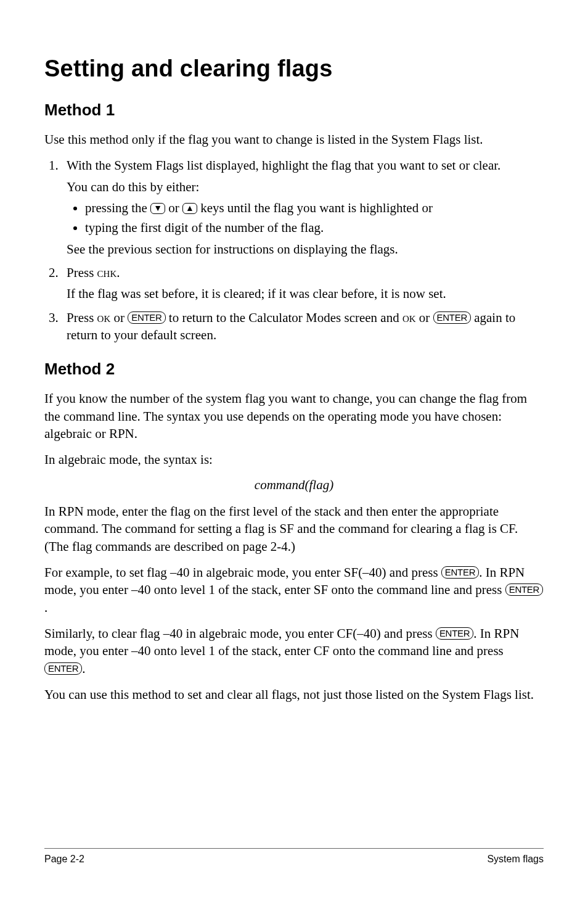  What do you see at coordinates (294, 485) in the screenshot?
I see `syntax-line: command(flag)` at bounding box center [294, 485].